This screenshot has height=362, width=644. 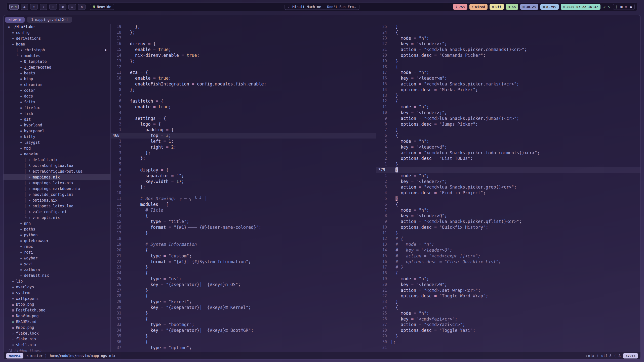 What do you see at coordinates (57, 258) in the screenshot?
I see `tree-item: ▪waybar` at bounding box center [57, 258].